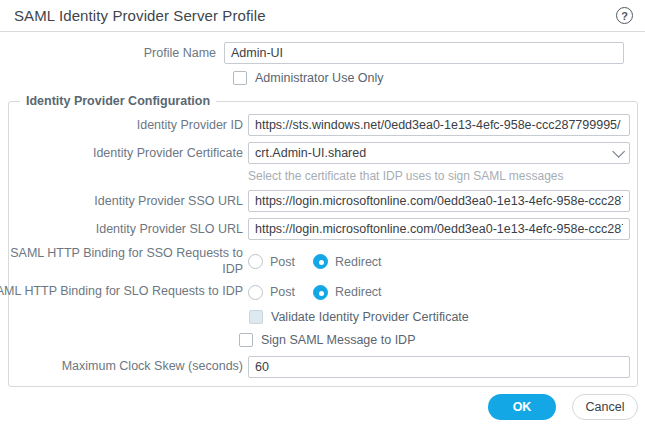  I want to click on slo-binding-row: SAML HTTP Binding for SLO Requests to ID…, so click(323, 292).